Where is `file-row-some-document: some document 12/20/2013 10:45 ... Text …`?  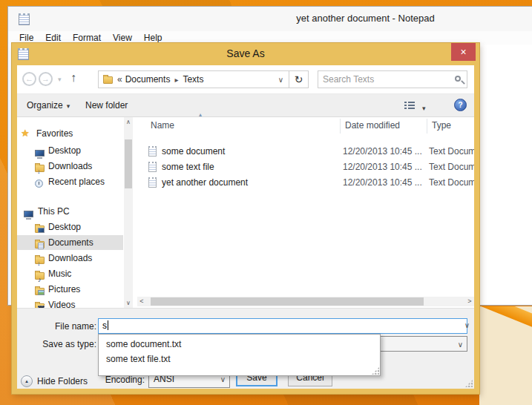 file-row-some-document: some document 12/20/2013 10:45 ... Text … is located at coordinates (306, 151).